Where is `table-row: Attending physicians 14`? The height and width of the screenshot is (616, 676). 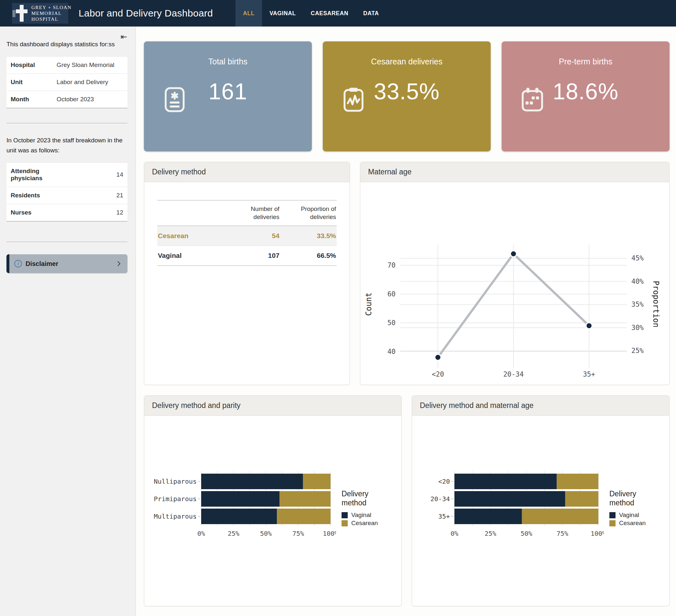 table-row: Attending physicians 14 is located at coordinates (67, 175).